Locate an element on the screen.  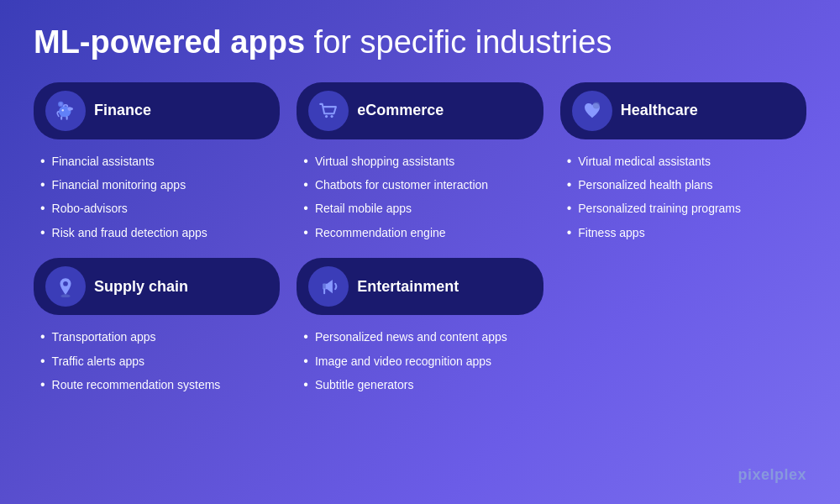
list-item: Transportation apps is located at coordinates (160, 337).